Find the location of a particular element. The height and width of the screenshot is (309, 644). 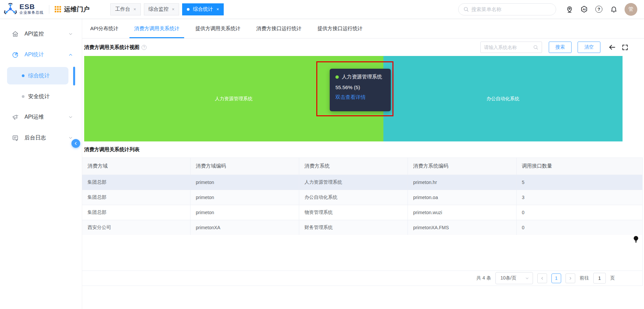

lightbulb-tip-icon is located at coordinates (636, 240).